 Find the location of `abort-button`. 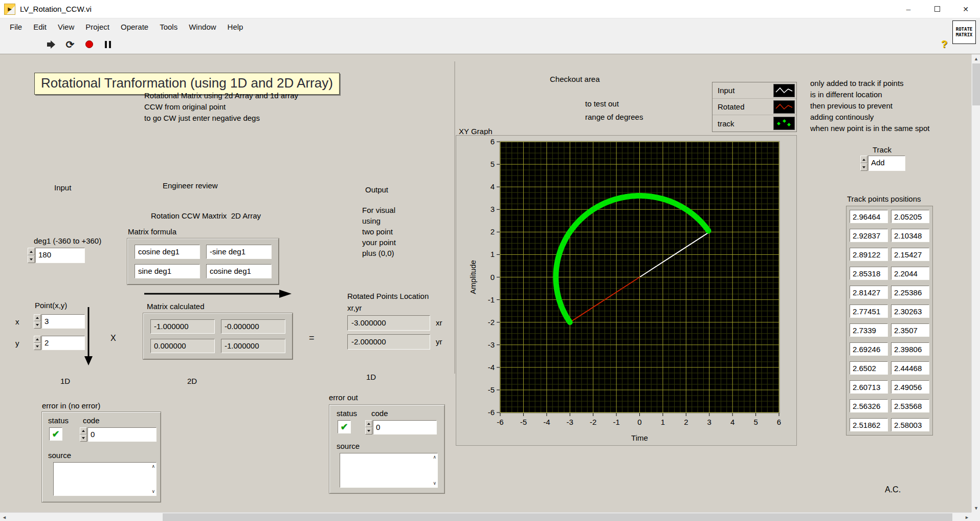

abort-button is located at coordinates (89, 45).